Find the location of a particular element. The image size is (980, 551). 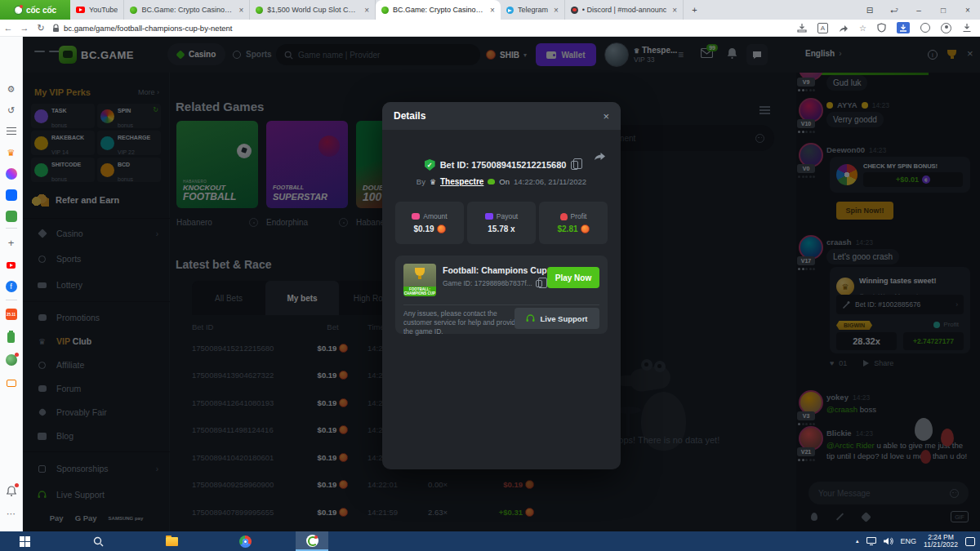

support-note: Any issues, please contact the customer … is located at coordinates (466, 323).